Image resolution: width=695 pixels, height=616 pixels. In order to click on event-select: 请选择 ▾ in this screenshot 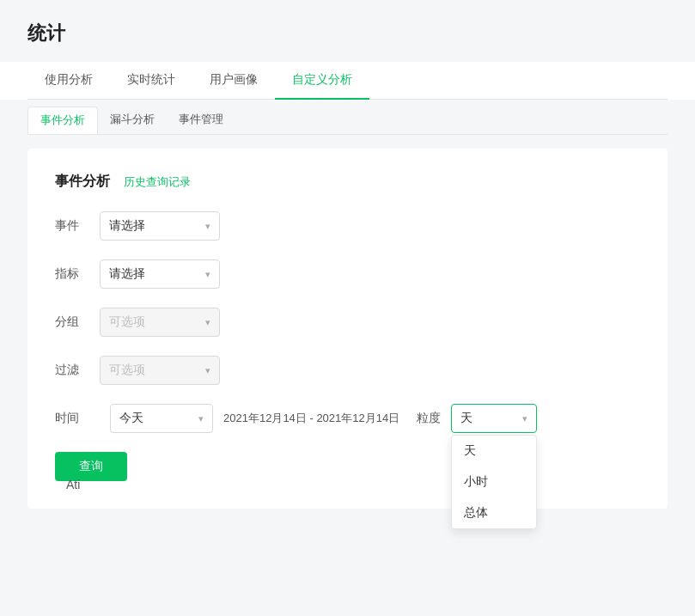, I will do `click(160, 226)`.